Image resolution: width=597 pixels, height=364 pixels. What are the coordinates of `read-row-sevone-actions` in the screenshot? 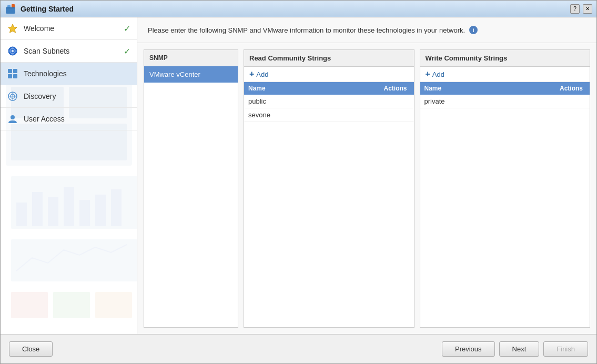 It's located at (396, 115).